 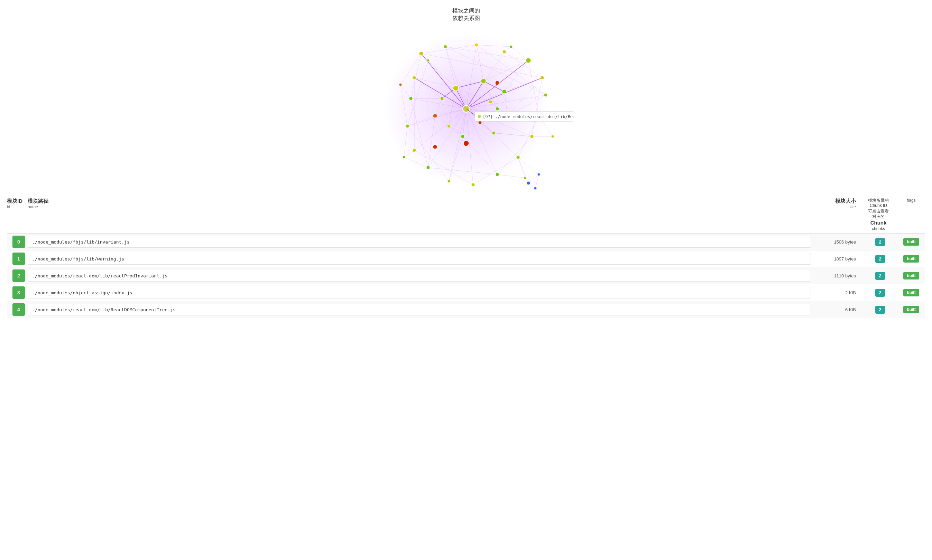 I want to click on graph-title-line1: 模块之间的, so click(x=466, y=11).